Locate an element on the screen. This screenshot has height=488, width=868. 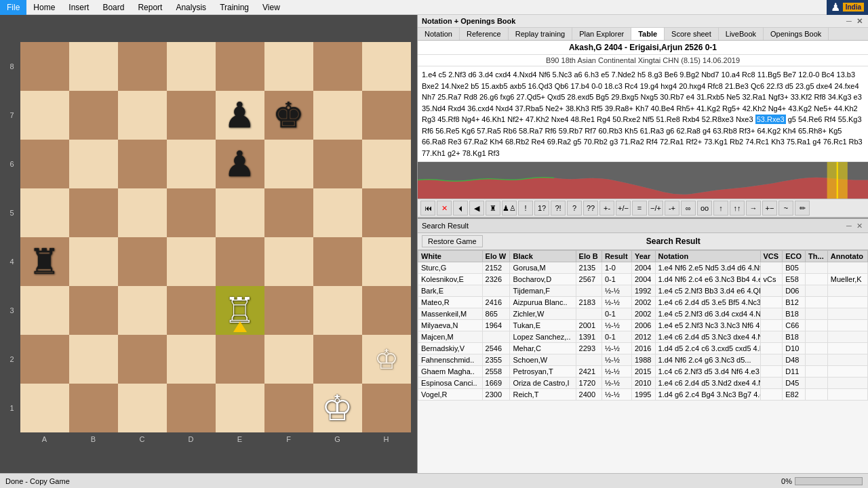
square-c8 is located at coordinates (142, 66).